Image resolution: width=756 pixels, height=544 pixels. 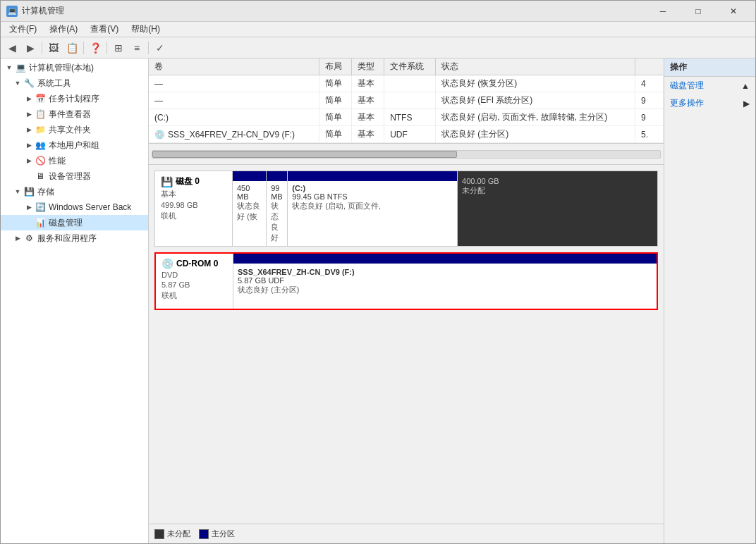 What do you see at coordinates (234, 118) in the screenshot?
I see `cell-name: (C:)` at bounding box center [234, 118].